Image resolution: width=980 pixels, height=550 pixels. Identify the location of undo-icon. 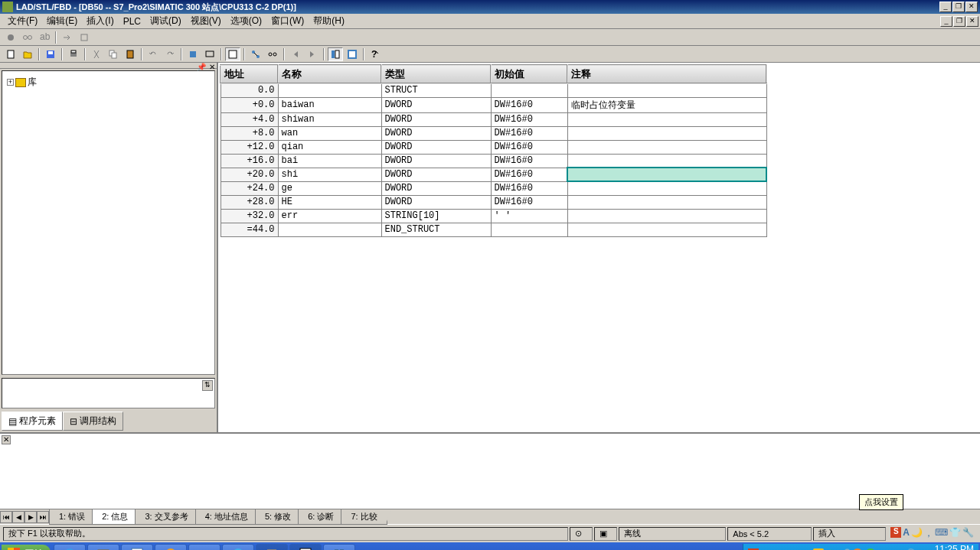
(153, 54).